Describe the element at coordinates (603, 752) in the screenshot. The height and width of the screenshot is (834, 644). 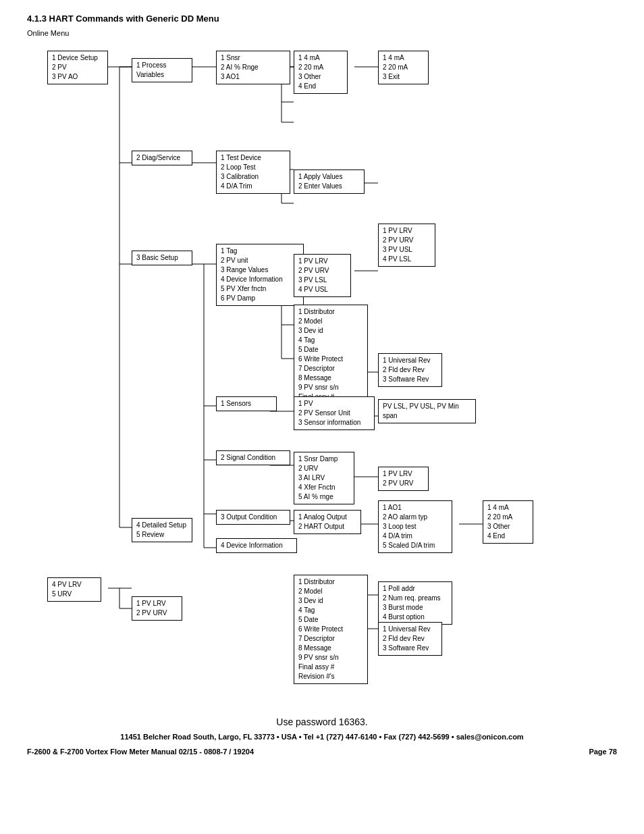
I see `footer-page: Page 78` at that location.